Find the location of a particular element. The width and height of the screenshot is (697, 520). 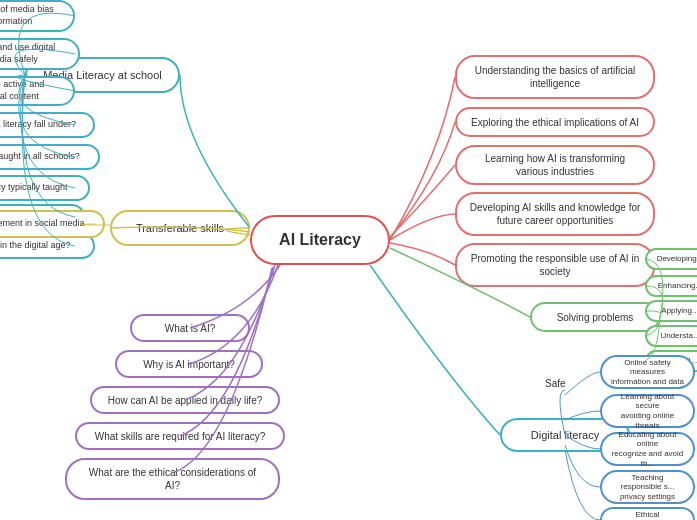

ai-understanding-node: Understanding the basics of artificialin… is located at coordinates (555, 77).